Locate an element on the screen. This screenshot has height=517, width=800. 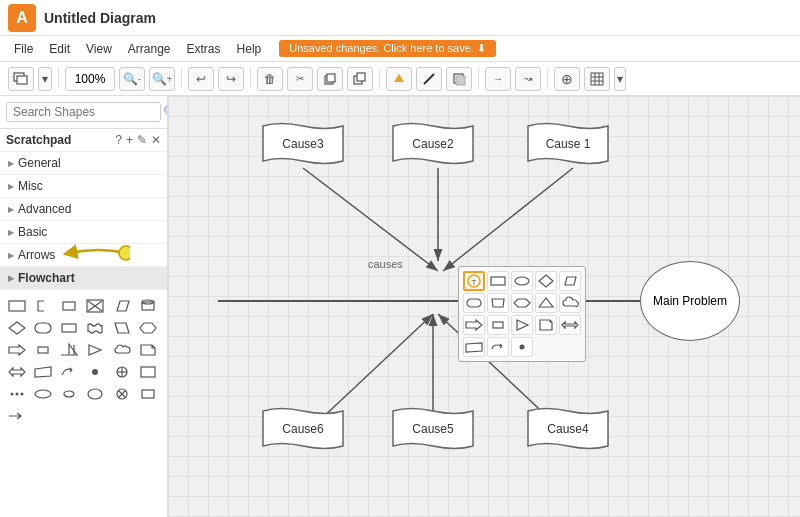
cause2-shape: Cause2 is located at coordinates (433, 148).